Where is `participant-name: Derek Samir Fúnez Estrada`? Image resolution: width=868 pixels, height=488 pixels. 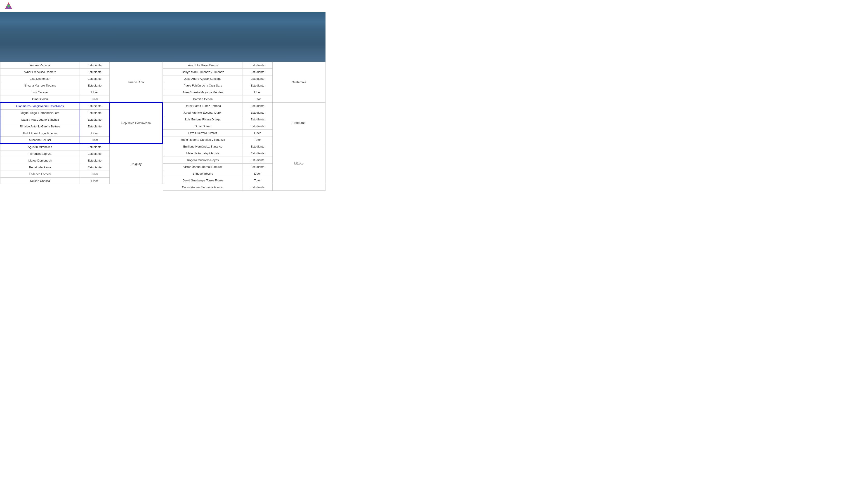 participant-name: Derek Samir Fúnez Estrada is located at coordinates (203, 106).